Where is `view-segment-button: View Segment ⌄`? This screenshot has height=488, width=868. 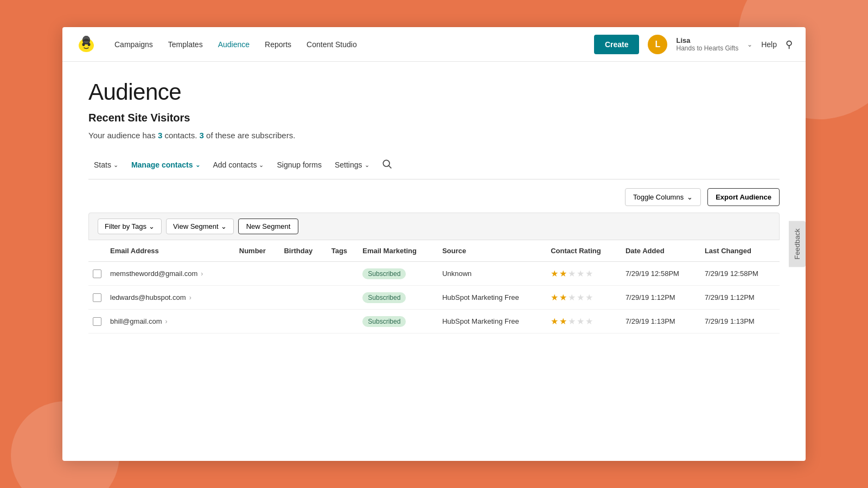
view-segment-button: View Segment ⌄ is located at coordinates (200, 227).